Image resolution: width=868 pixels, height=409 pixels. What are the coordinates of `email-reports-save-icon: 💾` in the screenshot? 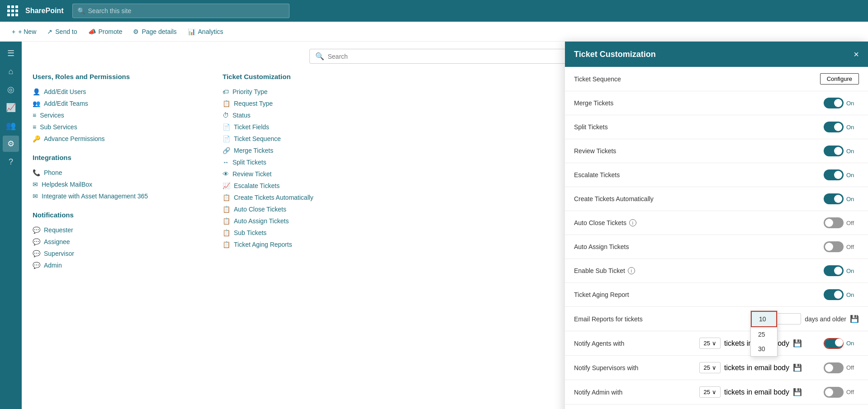 It's located at (854, 319).